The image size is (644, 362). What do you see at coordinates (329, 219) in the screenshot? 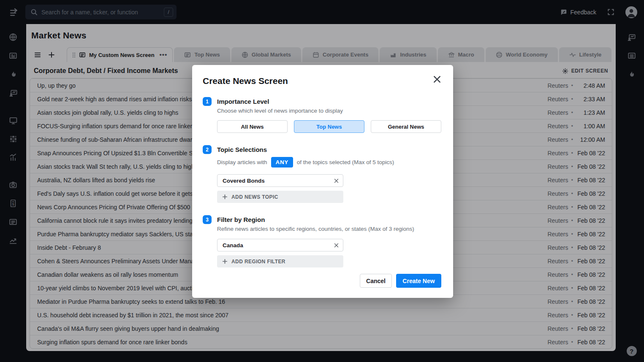
I see `step-title: Filter by Region` at bounding box center [329, 219].